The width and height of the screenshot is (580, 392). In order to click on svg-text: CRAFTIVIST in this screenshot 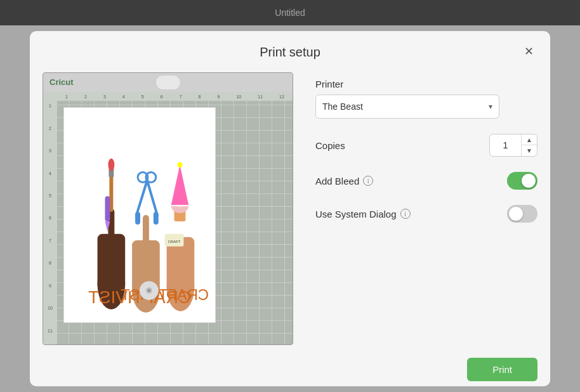, I will do `click(165, 294)`.